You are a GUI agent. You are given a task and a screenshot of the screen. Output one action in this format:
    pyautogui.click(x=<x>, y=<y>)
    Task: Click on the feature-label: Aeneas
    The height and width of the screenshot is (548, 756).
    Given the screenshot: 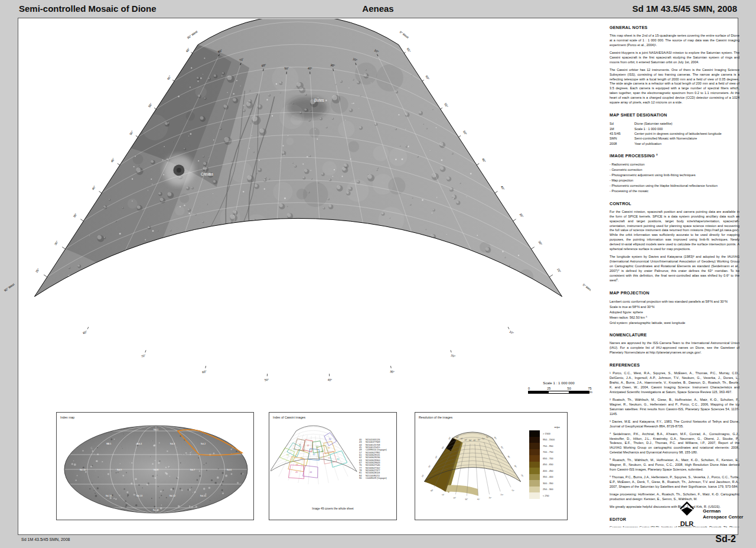 What is the action you would take?
    pyautogui.click(x=291, y=327)
    